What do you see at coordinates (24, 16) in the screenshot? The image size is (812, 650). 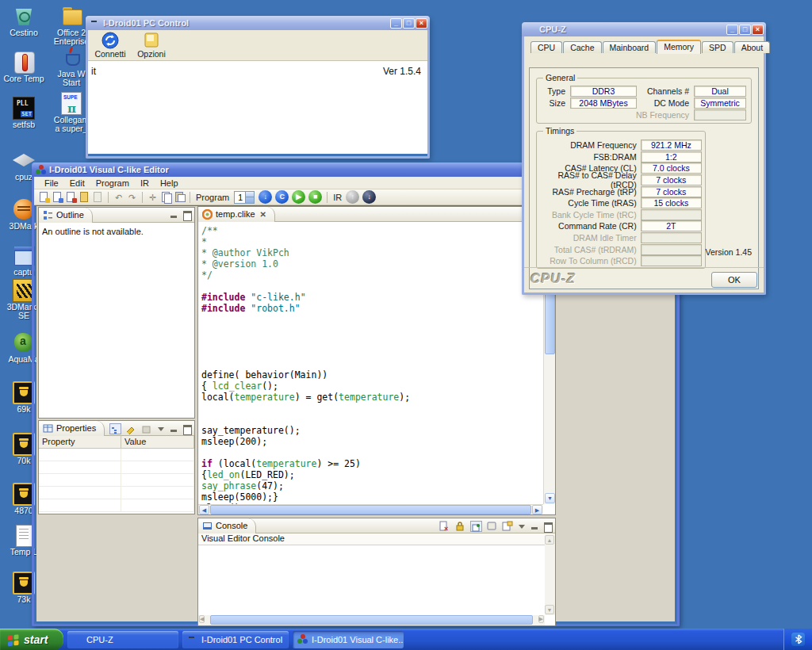 I see `cestino-icon` at bounding box center [24, 16].